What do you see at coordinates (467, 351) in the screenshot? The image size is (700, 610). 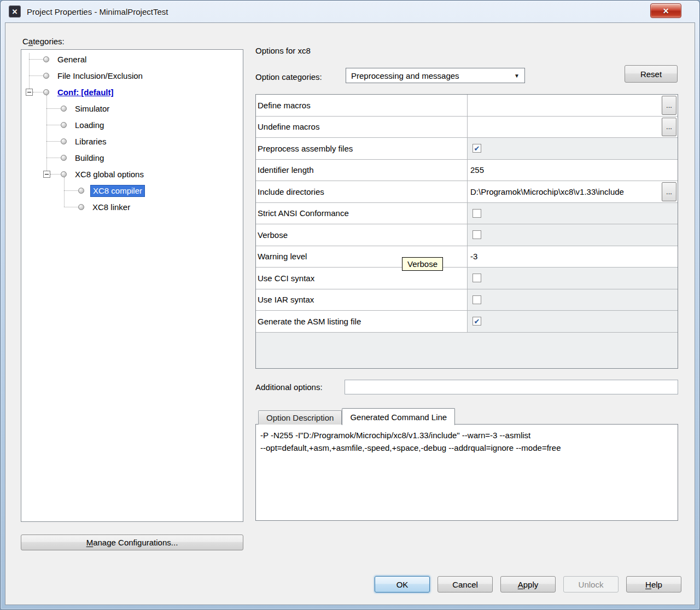 I see `table-filler` at bounding box center [467, 351].